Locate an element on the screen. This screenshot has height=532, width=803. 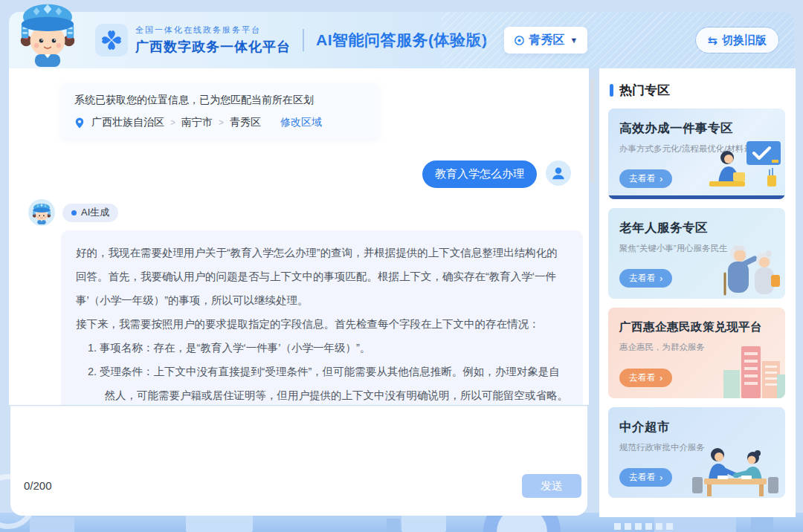
chat-scrollbar is located at coordinates (592, 131).